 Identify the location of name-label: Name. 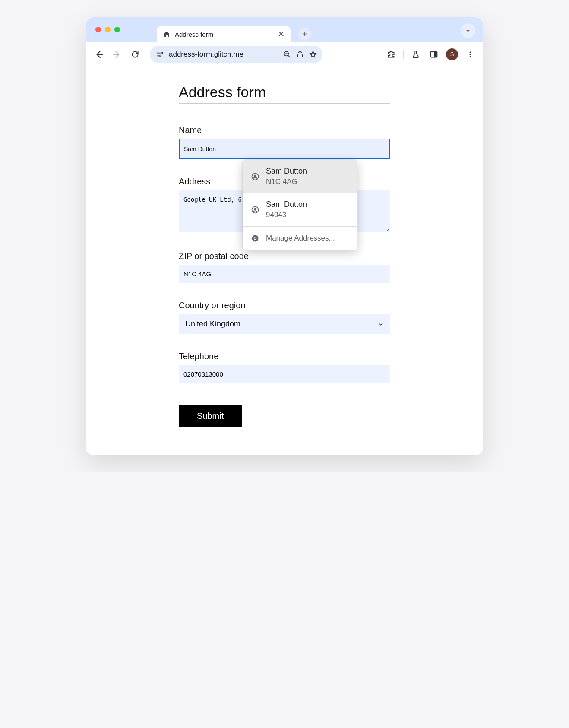
(284, 130).